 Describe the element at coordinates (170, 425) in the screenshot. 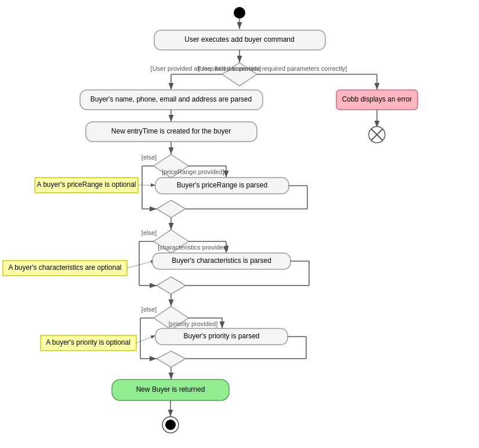

I see `end-node-inner` at that location.